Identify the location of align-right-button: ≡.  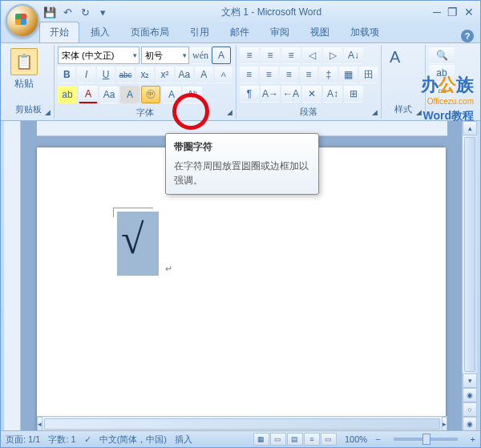
(289, 75).